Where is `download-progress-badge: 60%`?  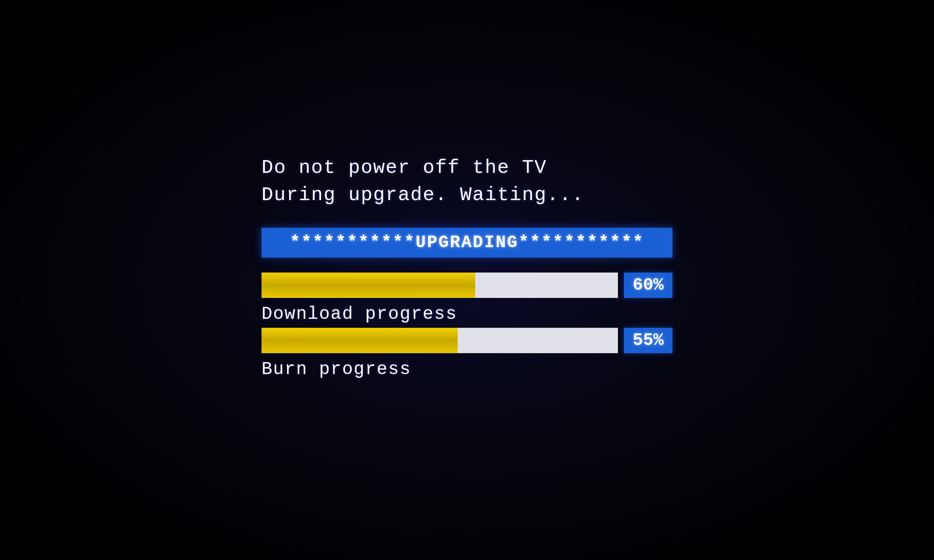 download-progress-badge: 60% is located at coordinates (648, 285).